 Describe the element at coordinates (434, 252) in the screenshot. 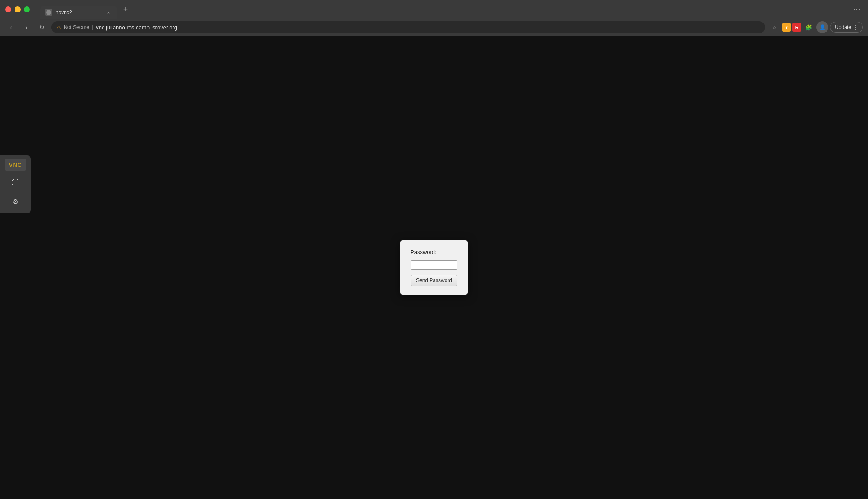

I see `password-label: Password:` at that location.